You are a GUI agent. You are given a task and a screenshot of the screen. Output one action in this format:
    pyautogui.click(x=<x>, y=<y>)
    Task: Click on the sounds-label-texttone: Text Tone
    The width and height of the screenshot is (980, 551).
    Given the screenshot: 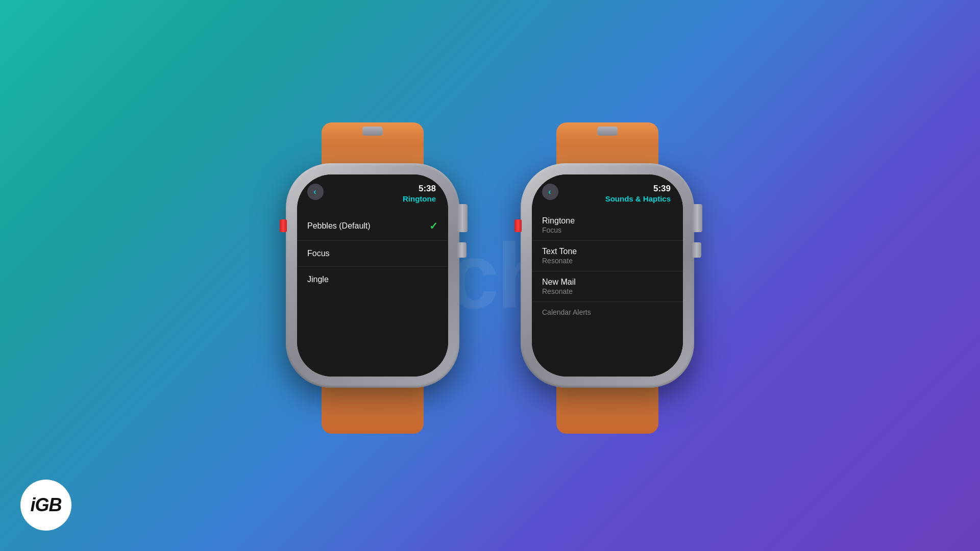 What is the action you would take?
    pyautogui.click(x=607, y=252)
    